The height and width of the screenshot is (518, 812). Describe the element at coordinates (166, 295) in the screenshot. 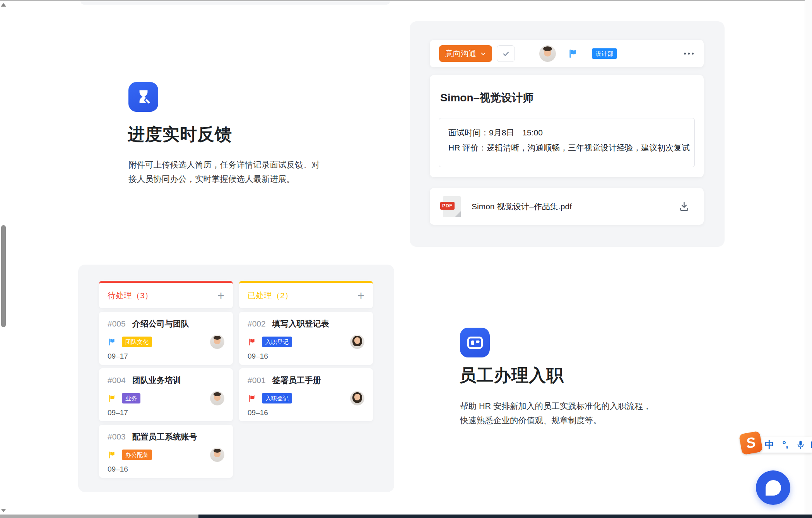

I see `column-header: 待处理（3） +` at that location.